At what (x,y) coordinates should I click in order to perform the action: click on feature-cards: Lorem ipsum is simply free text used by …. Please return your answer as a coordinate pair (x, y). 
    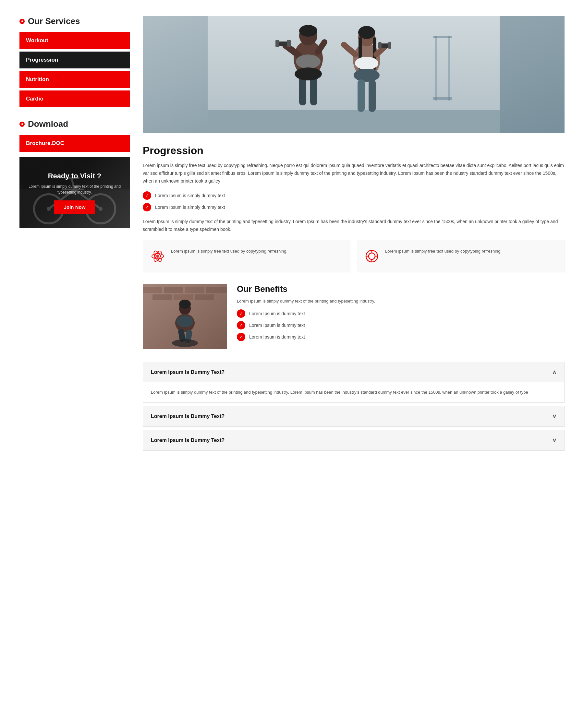
    Looking at the image, I should click on (354, 256).